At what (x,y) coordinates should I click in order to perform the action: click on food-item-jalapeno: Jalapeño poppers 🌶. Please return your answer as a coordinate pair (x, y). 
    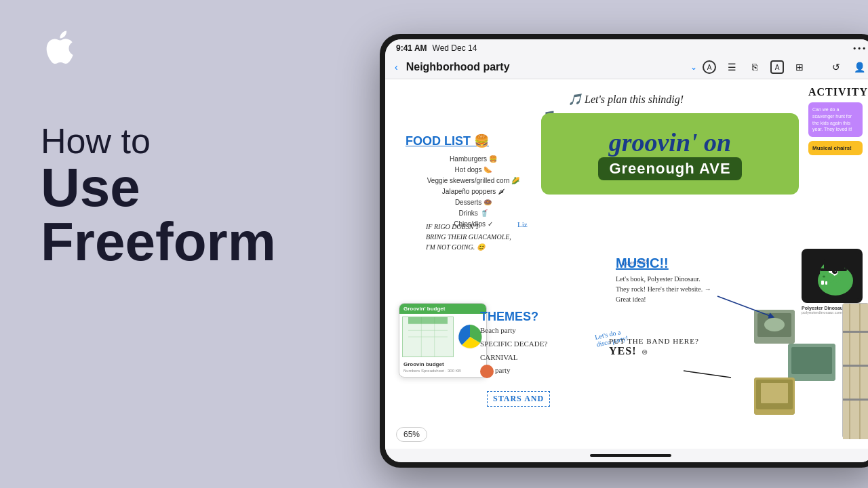
    Looking at the image, I should click on (473, 192).